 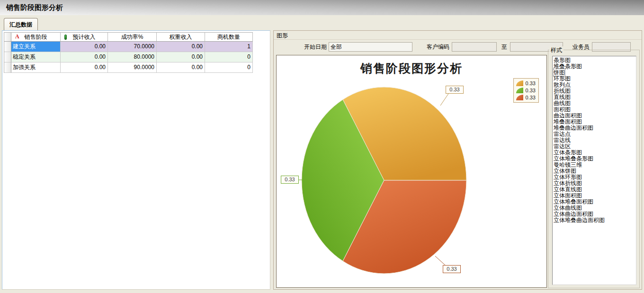 I want to click on column-header-label: 商机数量, so click(x=229, y=37).